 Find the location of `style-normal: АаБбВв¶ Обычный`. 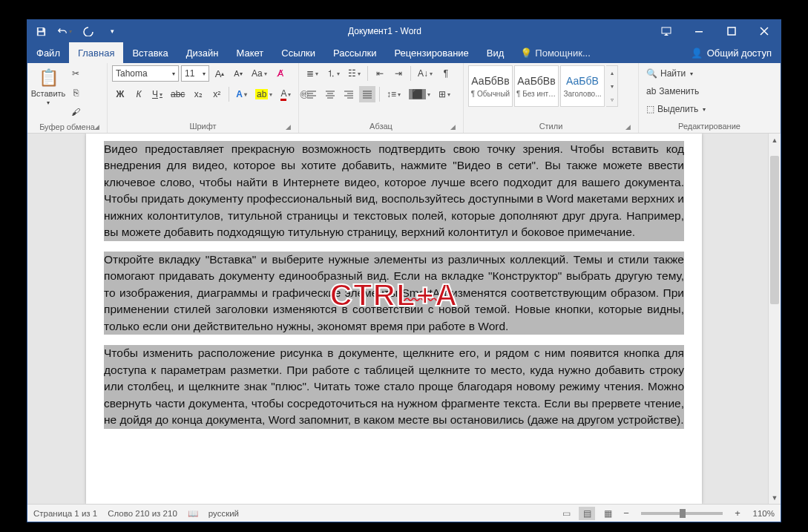

style-normal: АаБбВв¶ Обычный is located at coordinates (490, 86).